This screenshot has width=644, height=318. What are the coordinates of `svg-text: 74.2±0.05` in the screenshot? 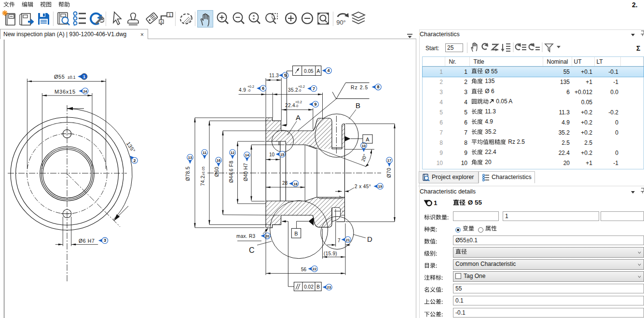 It's located at (203, 177).